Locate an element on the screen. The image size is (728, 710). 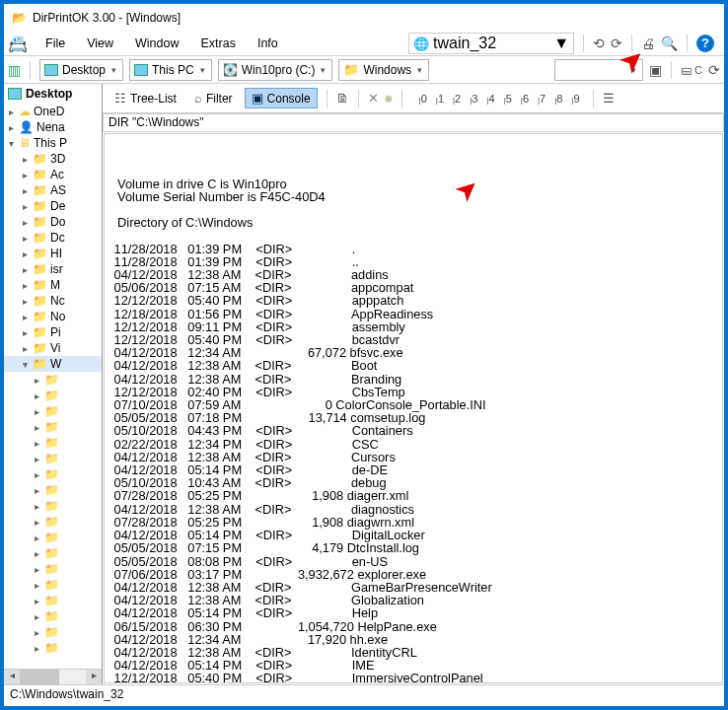
tree-item: ▸📁Pi is located at coordinates (53, 332).